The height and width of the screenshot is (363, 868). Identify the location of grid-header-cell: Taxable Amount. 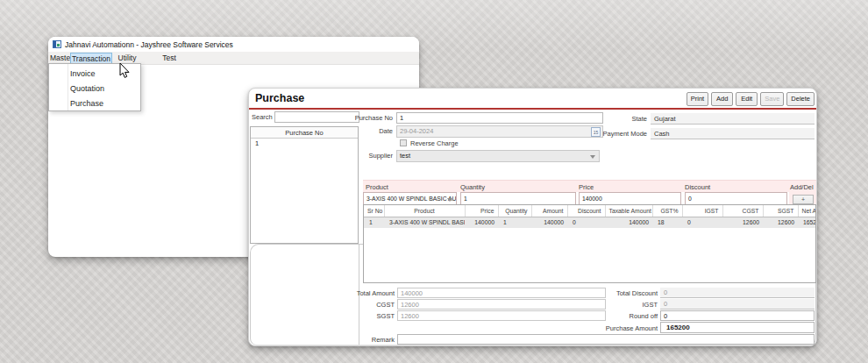
(629, 210).